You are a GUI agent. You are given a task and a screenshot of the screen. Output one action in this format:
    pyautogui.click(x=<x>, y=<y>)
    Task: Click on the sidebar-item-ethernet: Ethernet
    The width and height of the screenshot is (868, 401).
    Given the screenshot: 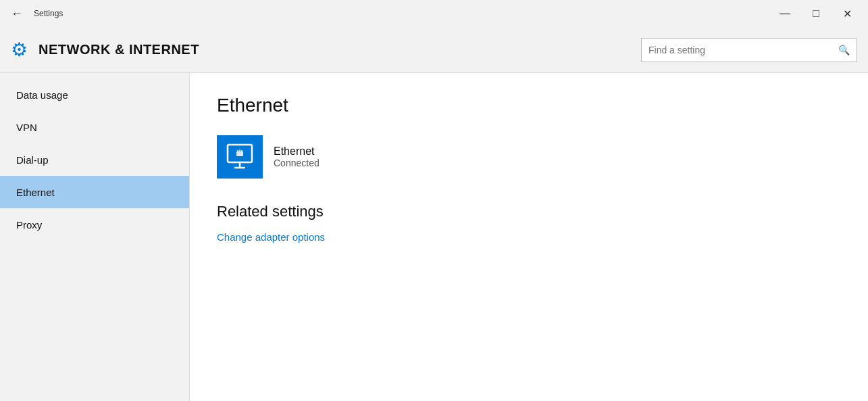 What is the action you would take?
    pyautogui.click(x=95, y=192)
    